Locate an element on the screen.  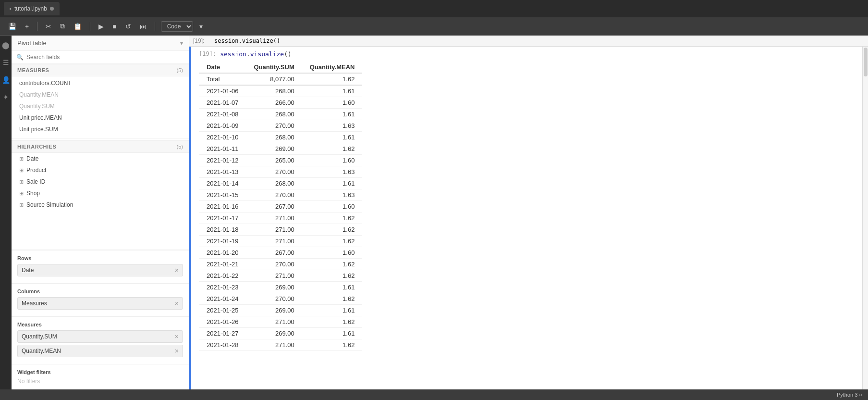
cell-type-select: Code is located at coordinates (177, 26).